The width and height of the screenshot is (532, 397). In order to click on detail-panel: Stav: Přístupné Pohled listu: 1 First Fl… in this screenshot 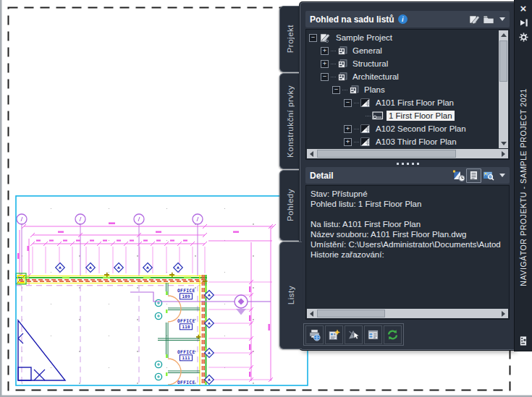, I will do `click(408, 252)`.